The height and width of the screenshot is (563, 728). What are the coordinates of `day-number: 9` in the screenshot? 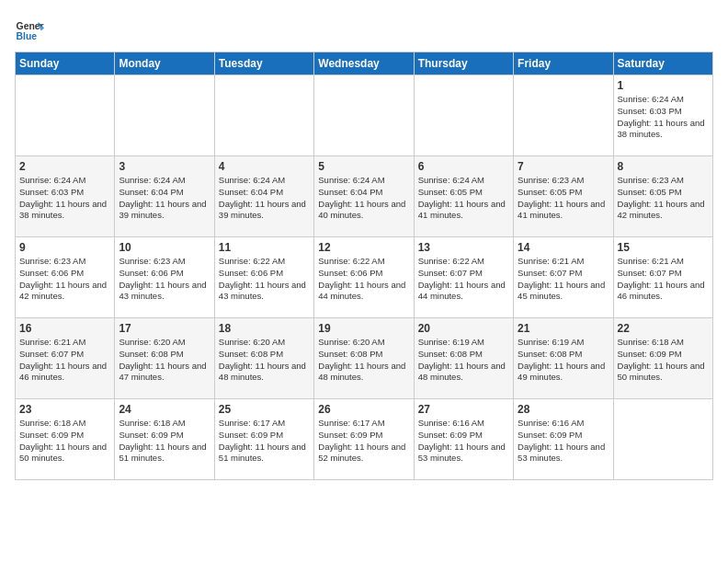 It's located at (64, 247).